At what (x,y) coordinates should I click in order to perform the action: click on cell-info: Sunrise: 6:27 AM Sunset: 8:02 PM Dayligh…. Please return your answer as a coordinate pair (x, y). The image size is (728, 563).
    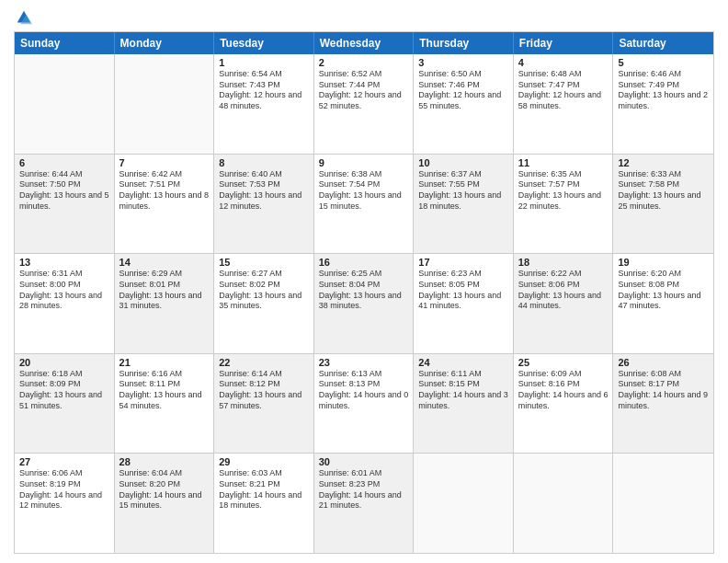
    Looking at the image, I should click on (264, 291).